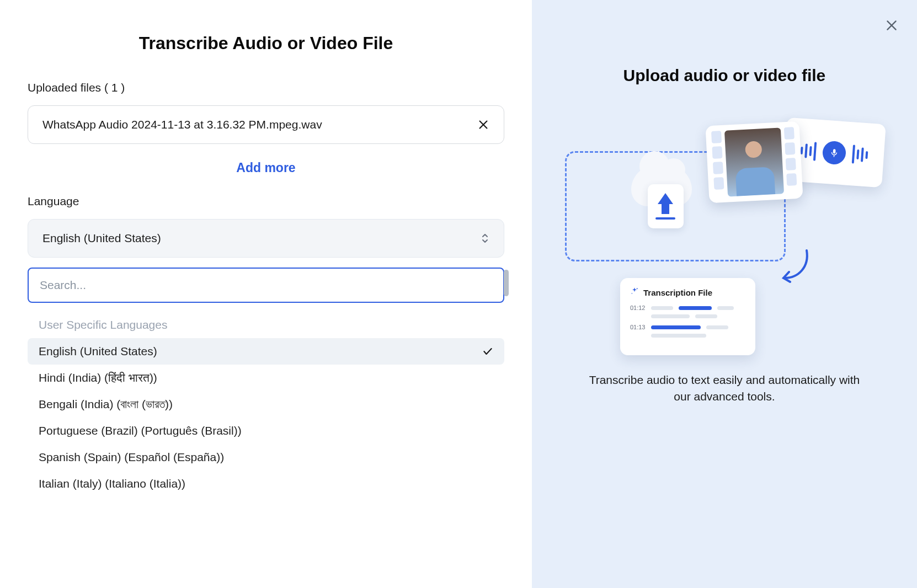 This screenshot has height=588, width=917. What do you see at coordinates (488, 351) in the screenshot?
I see `check-icon` at bounding box center [488, 351].